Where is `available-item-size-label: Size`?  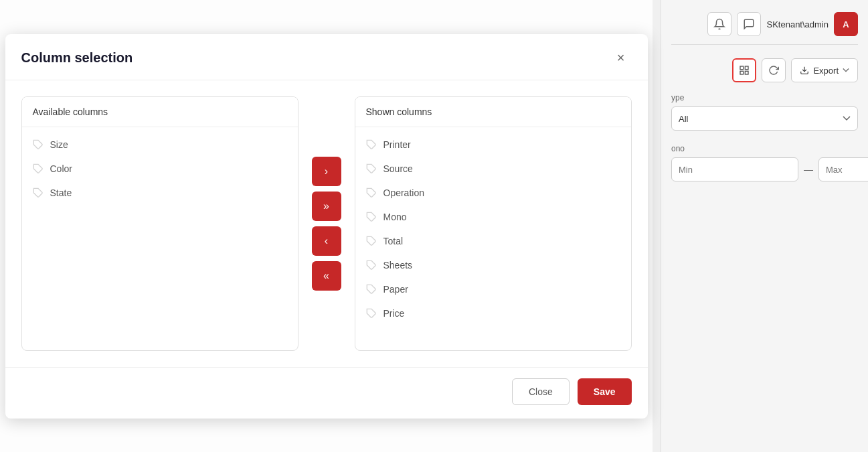 available-item-size-label: Size is located at coordinates (59, 145).